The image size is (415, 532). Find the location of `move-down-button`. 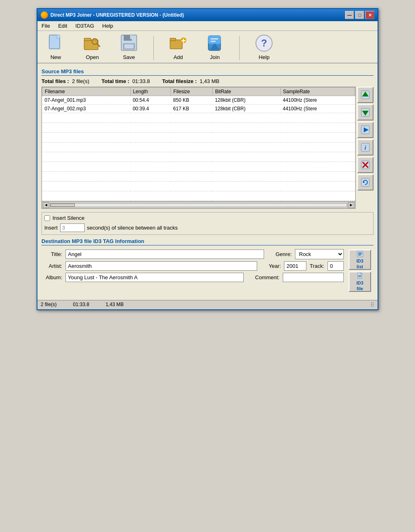

move-down-button is located at coordinates (365, 112).